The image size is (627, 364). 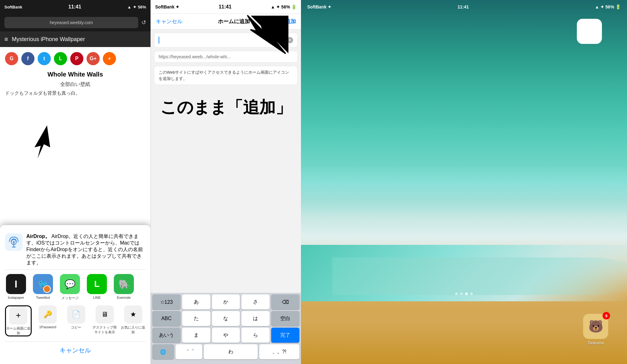 What do you see at coordinates (589, 31) in the screenshot?
I see `home-screen-icon-white` at bounding box center [589, 31].